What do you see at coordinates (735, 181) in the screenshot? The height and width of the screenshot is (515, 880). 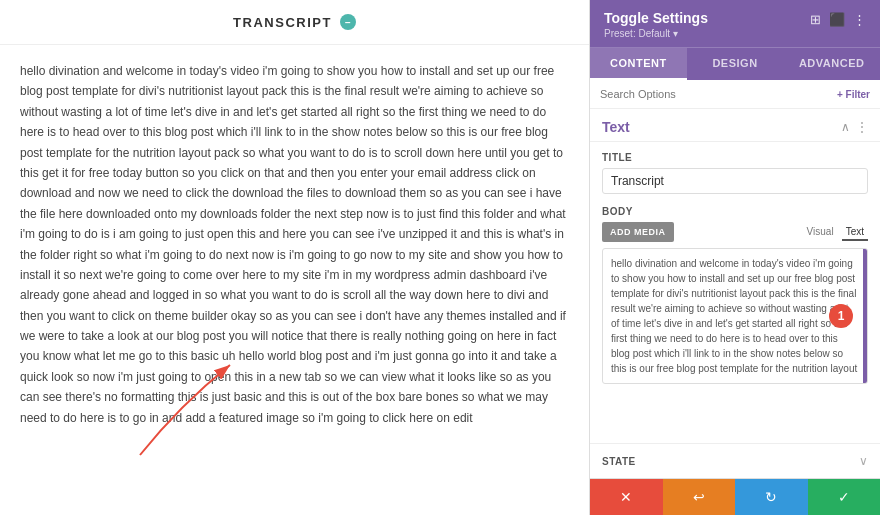 I see `title-input` at bounding box center [735, 181].